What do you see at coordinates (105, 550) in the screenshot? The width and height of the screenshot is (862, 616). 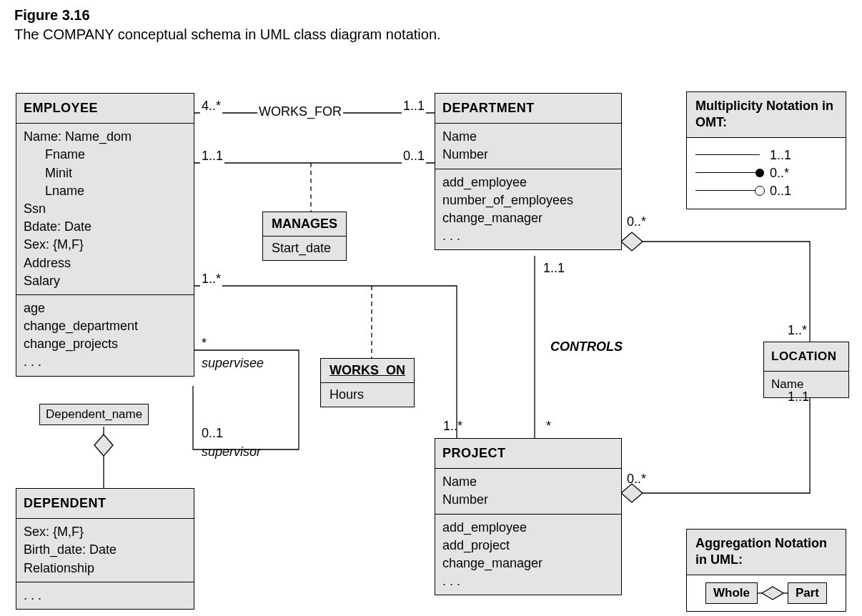 I see `class-attributes: Sex: {M,F} Birth_date: Date Relationship` at bounding box center [105, 550].